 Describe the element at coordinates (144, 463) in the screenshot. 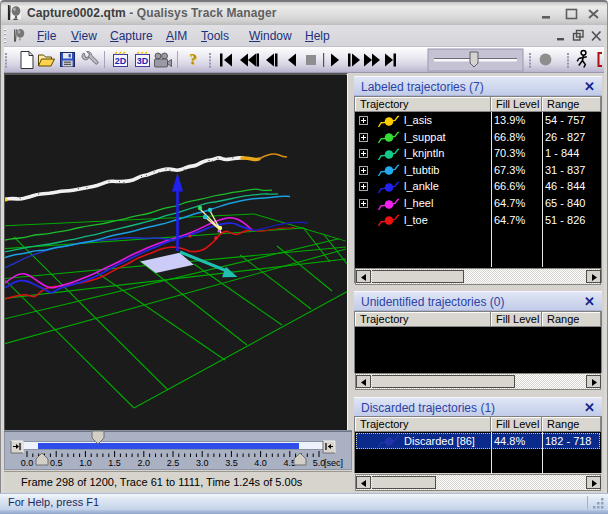

I see `svg-text: 2.0` at that location.